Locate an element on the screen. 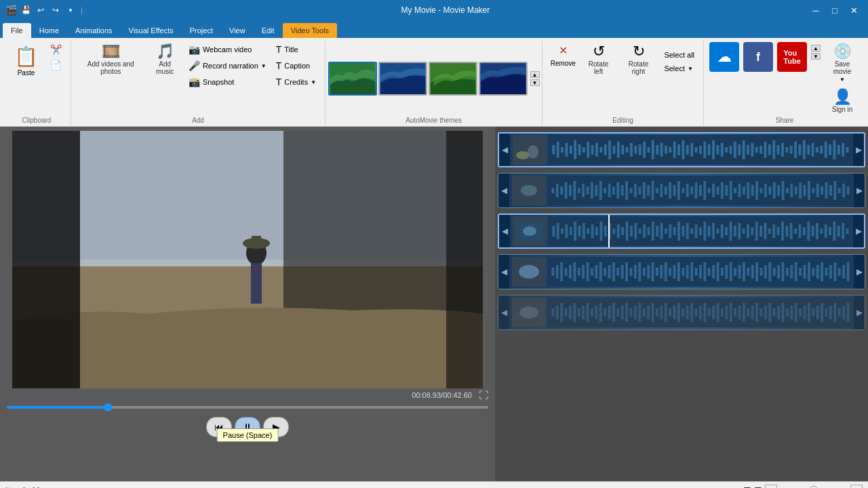 The height and width of the screenshot is (488, 868). remove-button: ✕ Remove is located at coordinates (563, 56).